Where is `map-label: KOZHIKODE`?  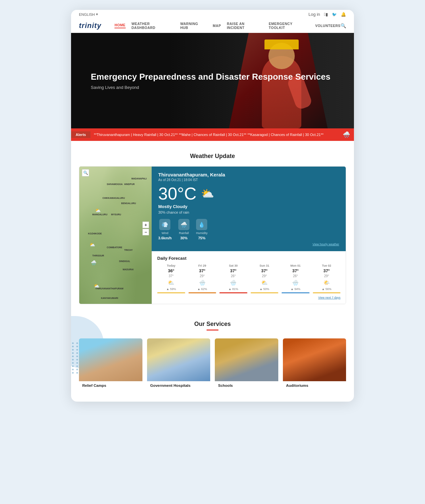
map-label: KOZHIKODE is located at coordinates (95, 234).